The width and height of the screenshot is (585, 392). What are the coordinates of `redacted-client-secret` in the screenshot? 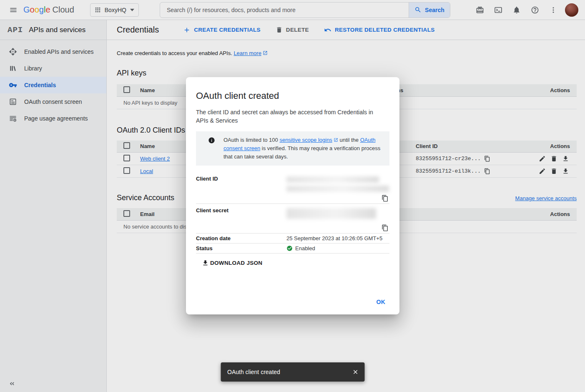 It's located at (331, 214).